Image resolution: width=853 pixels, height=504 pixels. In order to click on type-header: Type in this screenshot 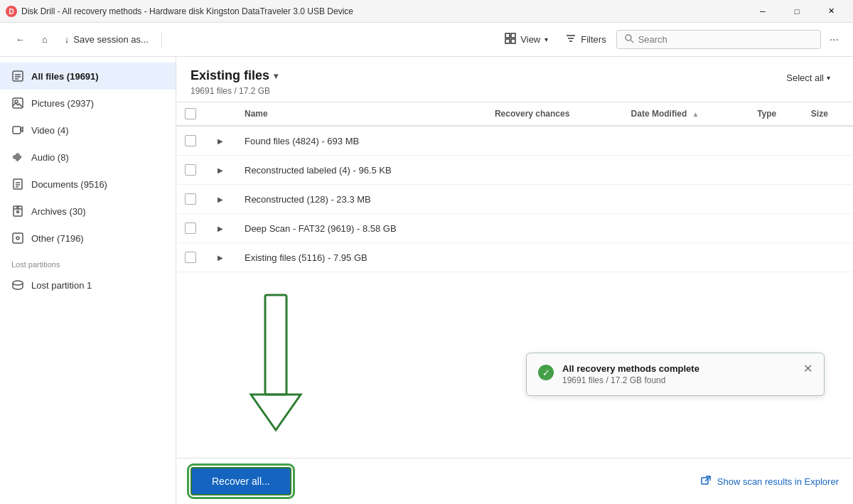, I will do `click(776, 114)`.